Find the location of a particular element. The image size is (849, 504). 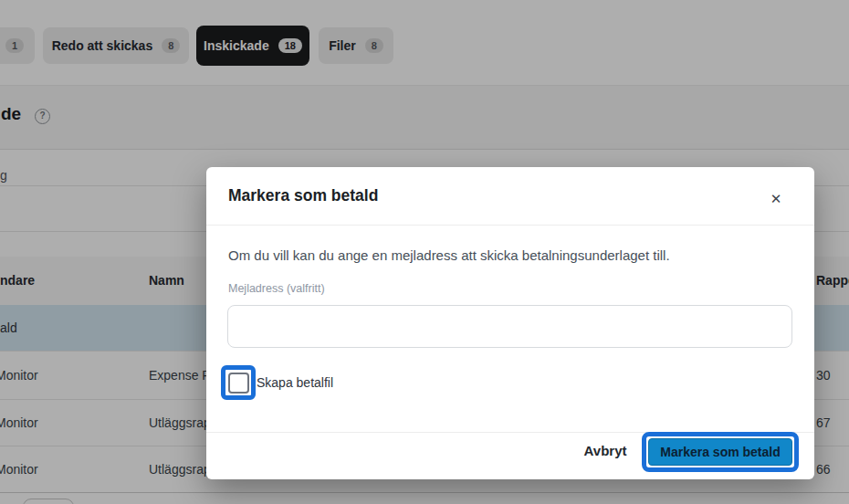

markera-som-betald-button: Markera som betald is located at coordinates (720, 452).